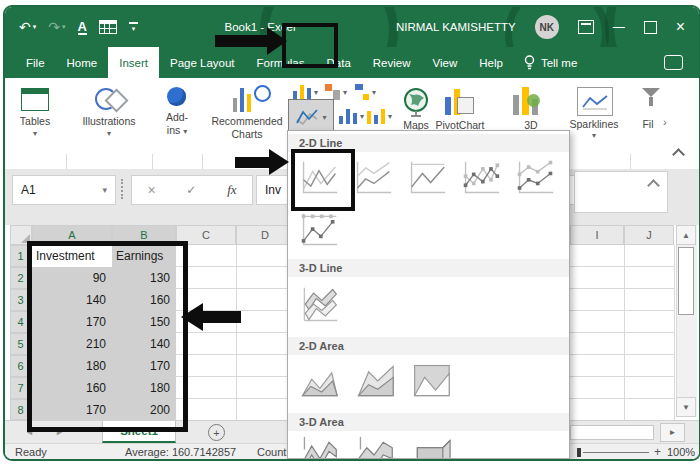  Describe the element at coordinates (134, 62) in the screenshot. I see `tab-insert: Insert` at that location.